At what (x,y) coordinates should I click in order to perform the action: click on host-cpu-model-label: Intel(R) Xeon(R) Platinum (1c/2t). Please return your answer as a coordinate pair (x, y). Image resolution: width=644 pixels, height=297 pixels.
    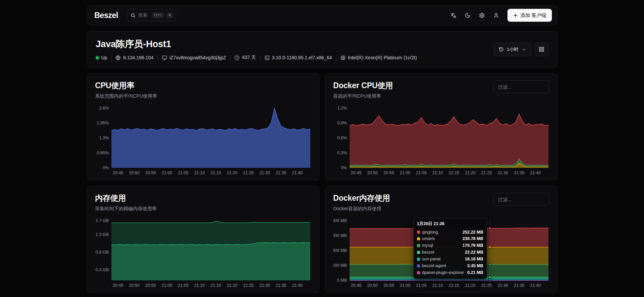
    Looking at the image, I should click on (382, 58).